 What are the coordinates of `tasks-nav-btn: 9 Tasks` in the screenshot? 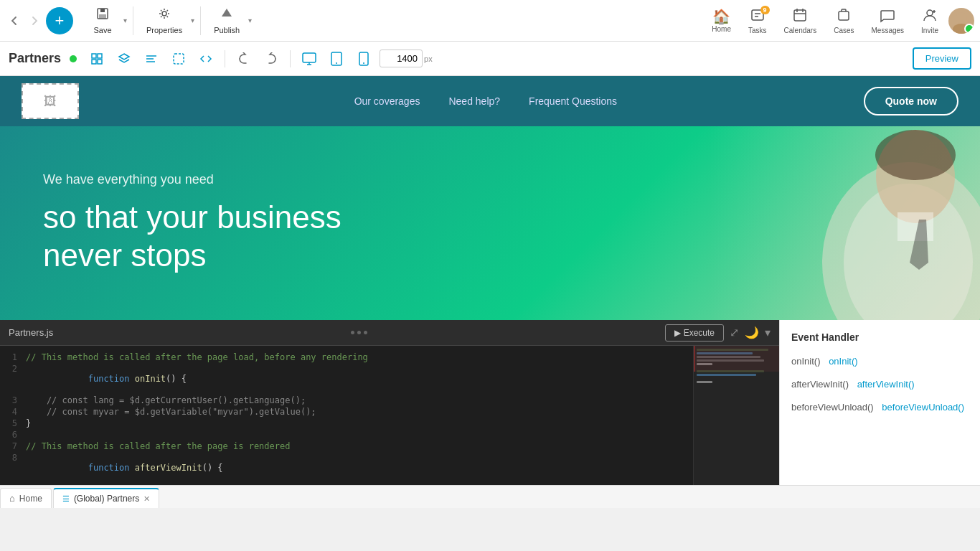 It's located at (758, 21).